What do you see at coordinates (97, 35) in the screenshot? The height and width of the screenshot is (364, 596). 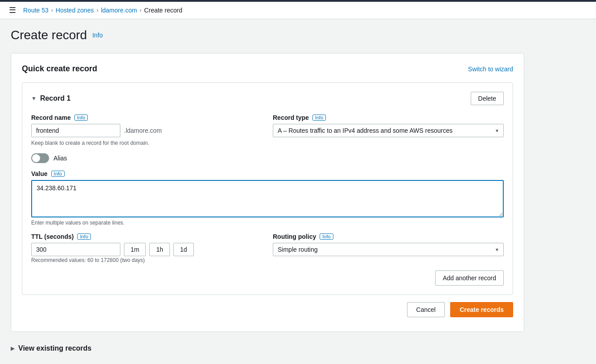 I see `page-info-link: Info` at bounding box center [97, 35].